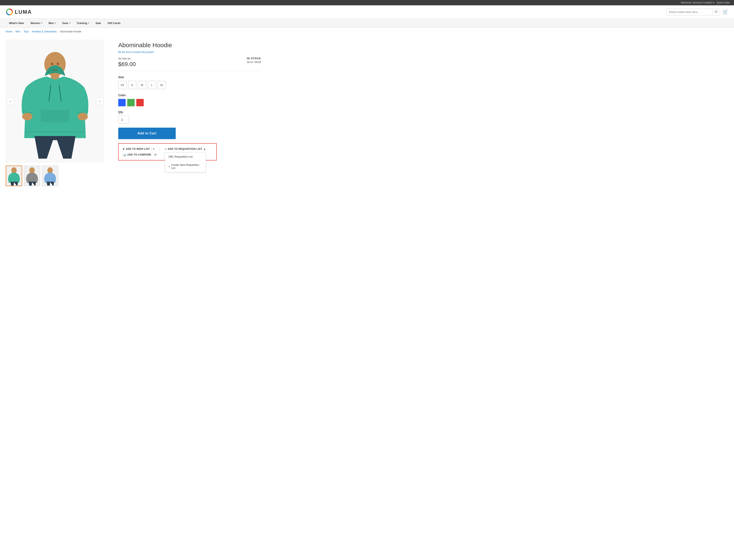  What do you see at coordinates (140, 103) in the screenshot?
I see `color-red` at bounding box center [140, 103].